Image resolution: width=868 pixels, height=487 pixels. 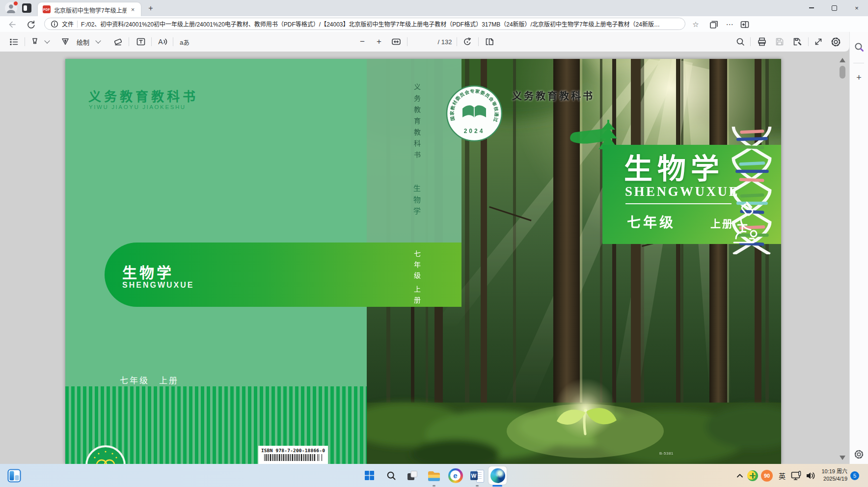 I want to click on eraser-button, so click(x=118, y=42).